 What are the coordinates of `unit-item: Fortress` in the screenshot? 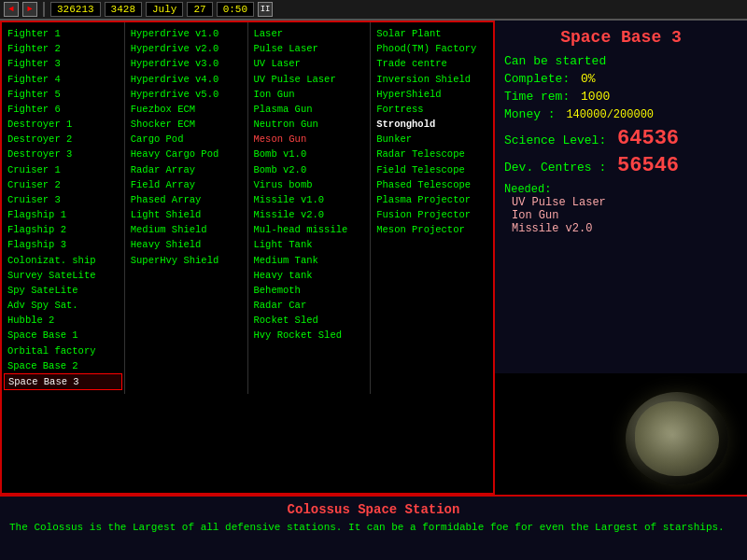 It's located at (431, 109).